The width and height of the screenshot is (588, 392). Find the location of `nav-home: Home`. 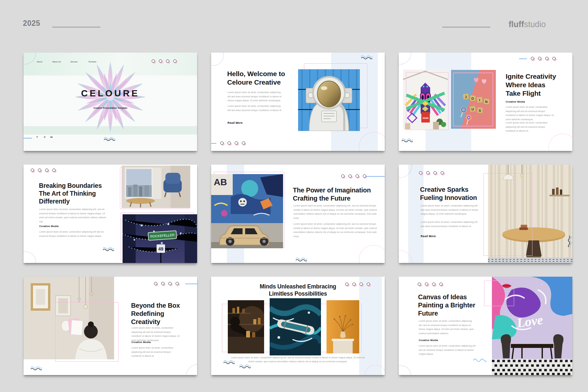

nav-home: Home is located at coordinates (40, 62).